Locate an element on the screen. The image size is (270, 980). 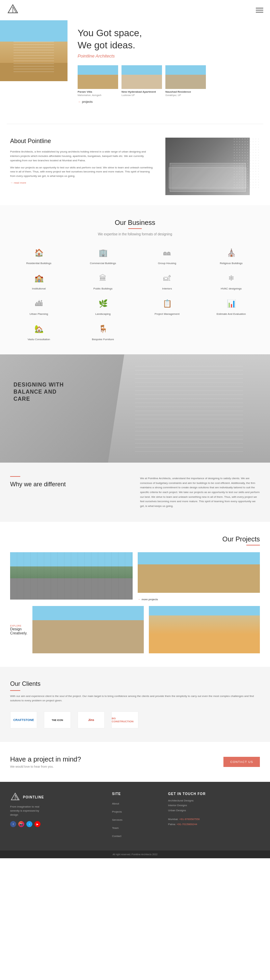
footer-brand-name: POINTLINE is located at coordinates (33, 797).